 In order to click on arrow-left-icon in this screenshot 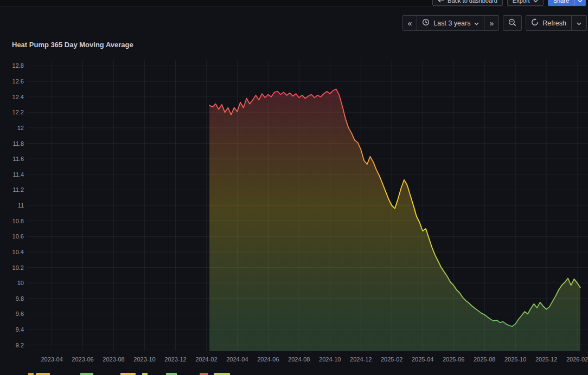, I will do `click(441, 2)`.